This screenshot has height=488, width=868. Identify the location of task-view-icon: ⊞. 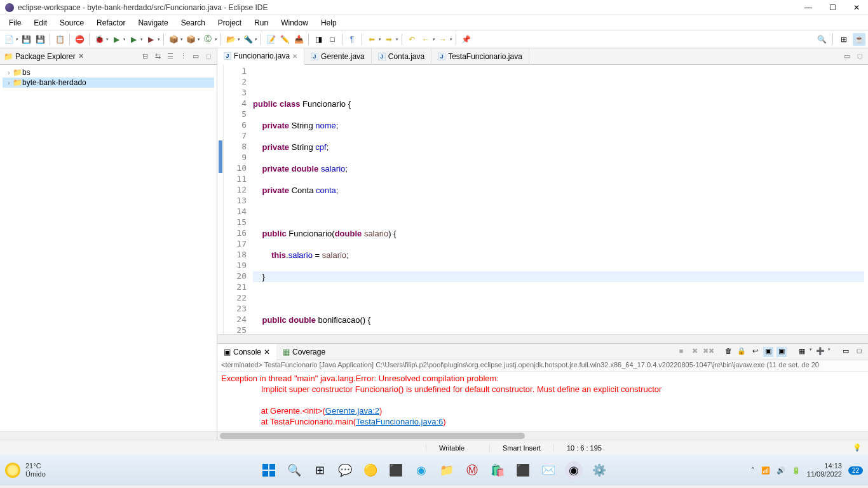
(320, 470).